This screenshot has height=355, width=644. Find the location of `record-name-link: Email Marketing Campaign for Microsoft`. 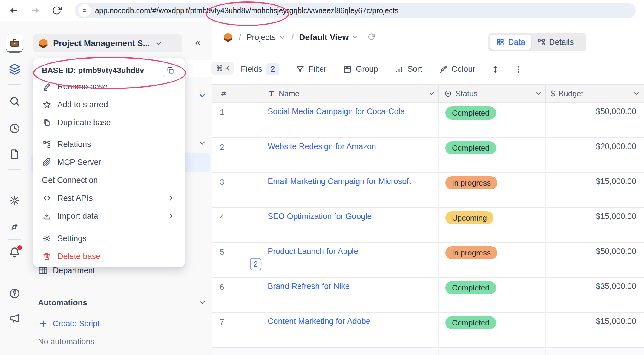

record-name-link: Email Marketing Campaign for Microsoft is located at coordinates (339, 182).